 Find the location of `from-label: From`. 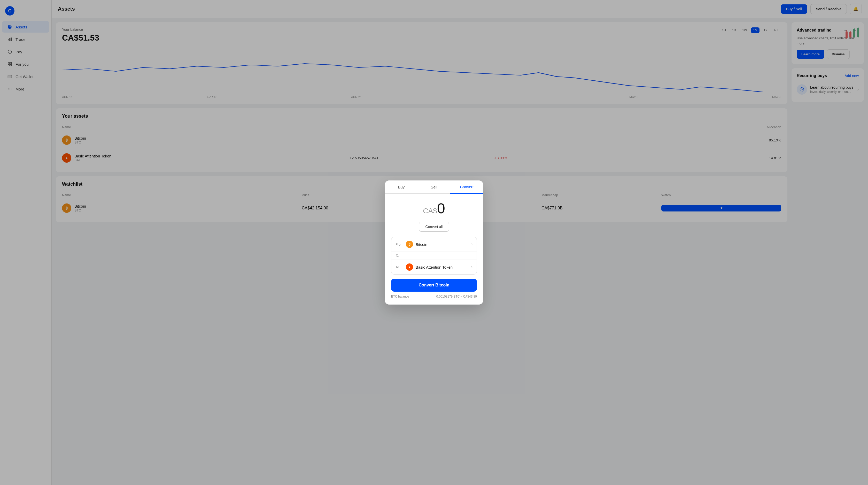

from-label: From is located at coordinates (401, 244).